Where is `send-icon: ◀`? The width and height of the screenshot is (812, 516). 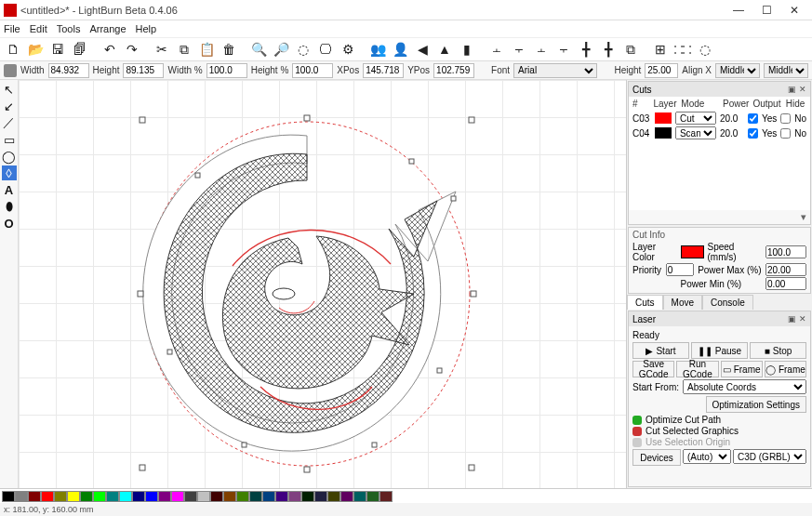 send-icon: ◀ is located at coordinates (422, 49).